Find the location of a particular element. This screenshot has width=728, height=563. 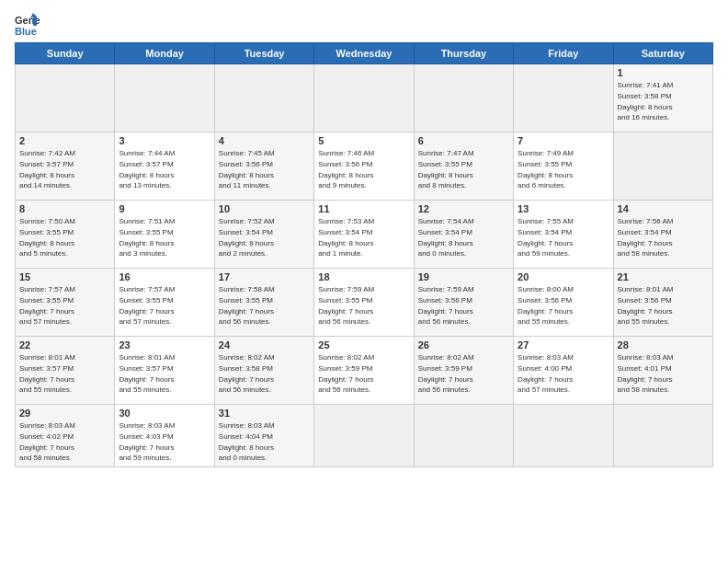

day-number: 13 is located at coordinates (563, 209).